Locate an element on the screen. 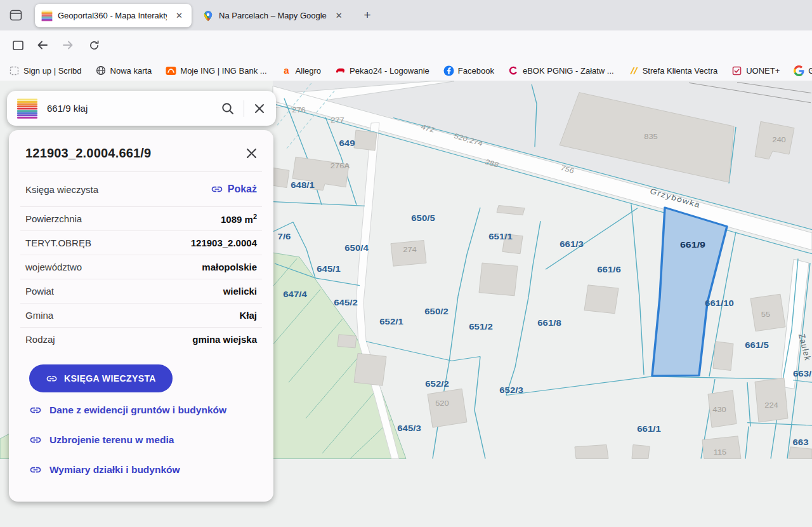 This screenshot has width=812, height=527. road-parcel-label: 276 is located at coordinates (299, 110).